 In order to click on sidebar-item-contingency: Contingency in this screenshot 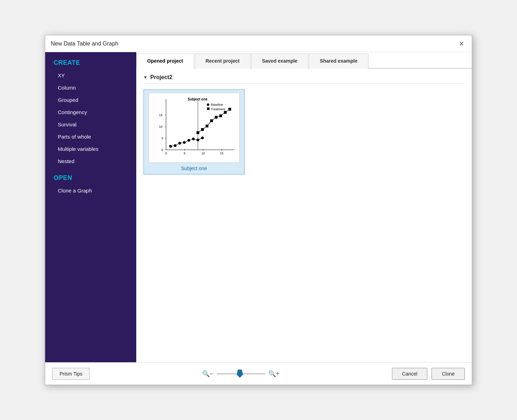, I will do `click(91, 112)`.